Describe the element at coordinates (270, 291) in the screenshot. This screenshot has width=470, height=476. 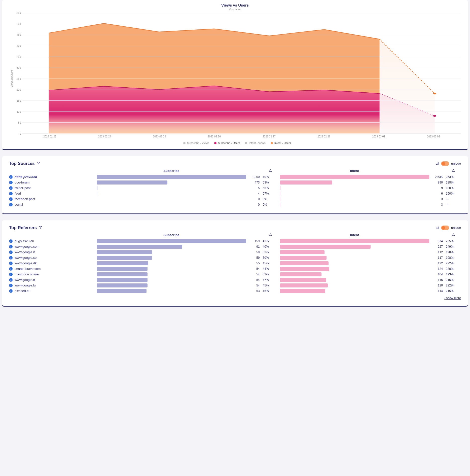
I see `subscribe-pct: 46%` at that location.